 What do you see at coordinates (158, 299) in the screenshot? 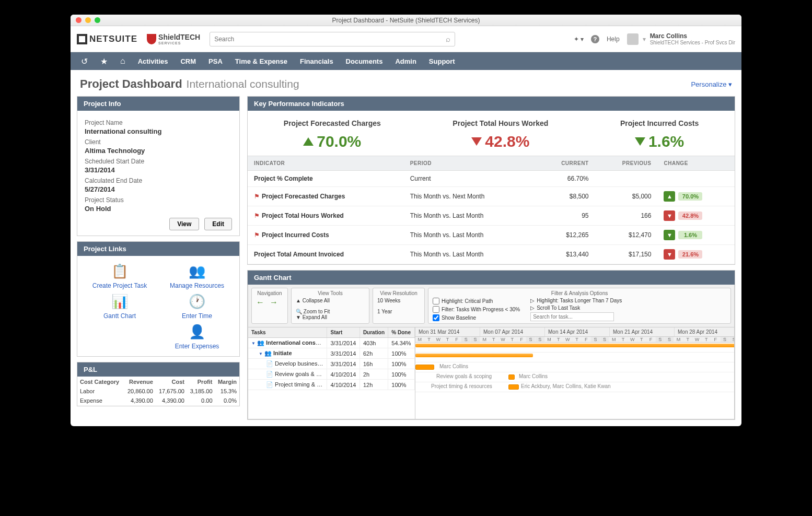
I see `project-links-panel: Project Links 📋Create Project Task 👥Mana…` at bounding box center [158, 299].